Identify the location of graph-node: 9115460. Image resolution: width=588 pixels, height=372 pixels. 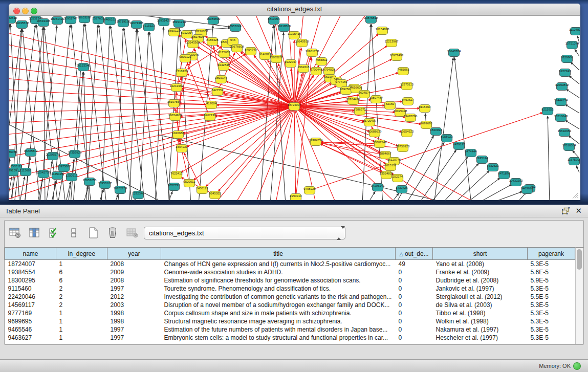
(425, 108).